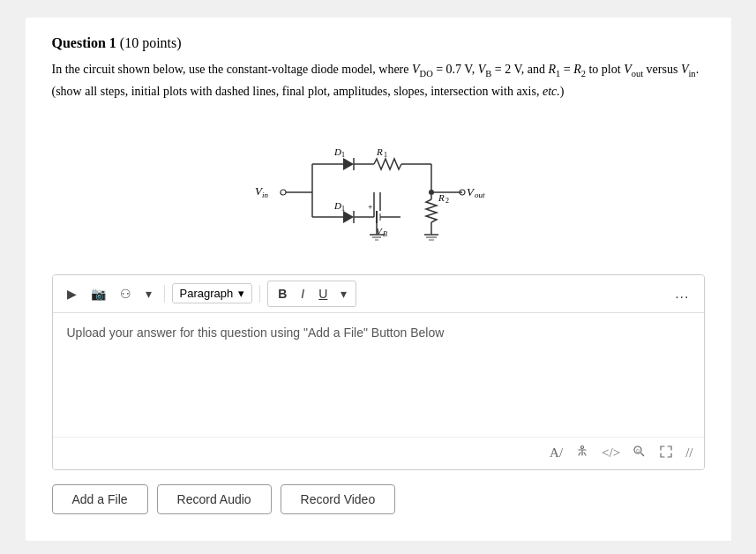  I want to click on edit-icon: //, so click(689, 453).